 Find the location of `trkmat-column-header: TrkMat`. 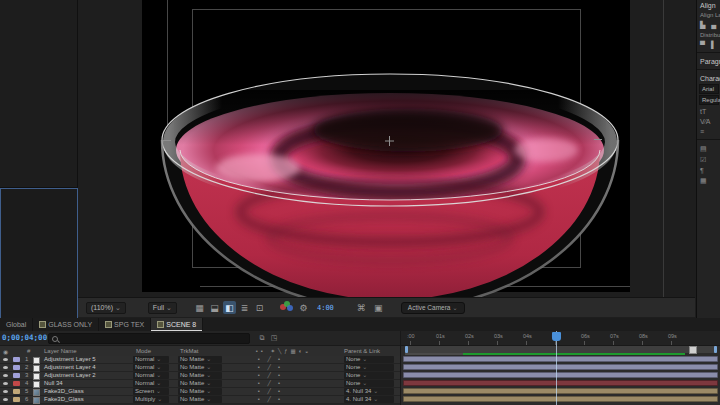

trkmat-column-header: TrkMat is located at coordinates (189, 351).